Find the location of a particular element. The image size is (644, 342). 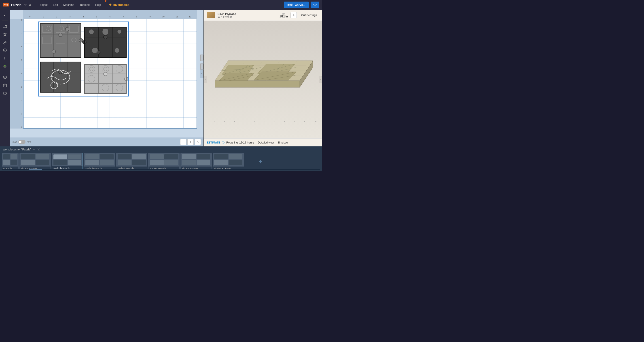

workpieces-header: Workpieces for "Puzzle" ∨ ? is located at coordinates (161, 150).